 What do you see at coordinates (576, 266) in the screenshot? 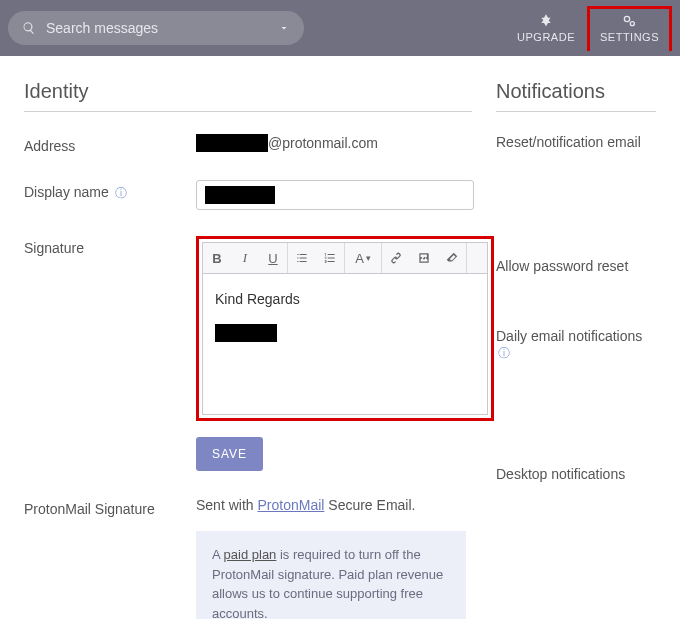
I see `allow-password-reset-label: Allow password reset` at bounding box center [576, 266].